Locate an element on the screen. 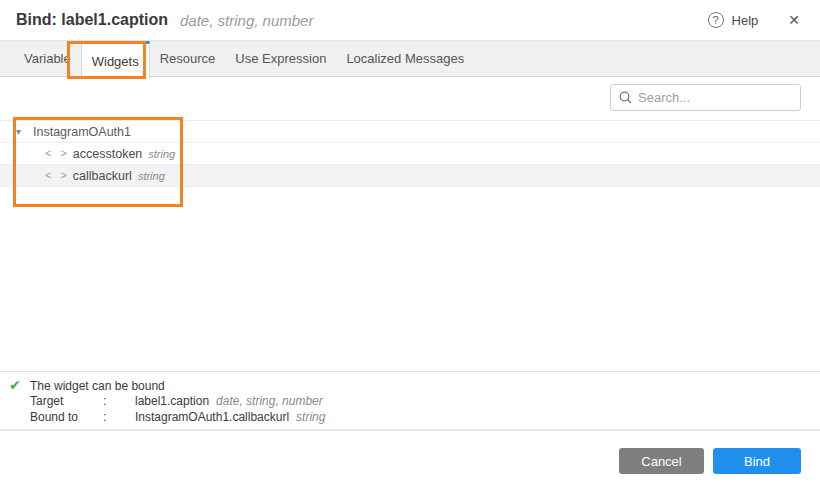  page-title: Bind: label1.caption is located at coordinates (92, 20).